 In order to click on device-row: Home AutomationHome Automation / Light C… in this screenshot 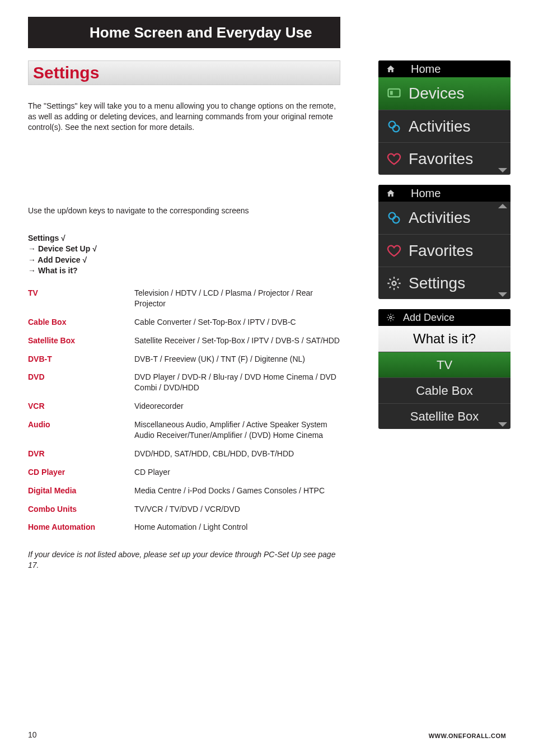, I will do `click(184, 528)`.